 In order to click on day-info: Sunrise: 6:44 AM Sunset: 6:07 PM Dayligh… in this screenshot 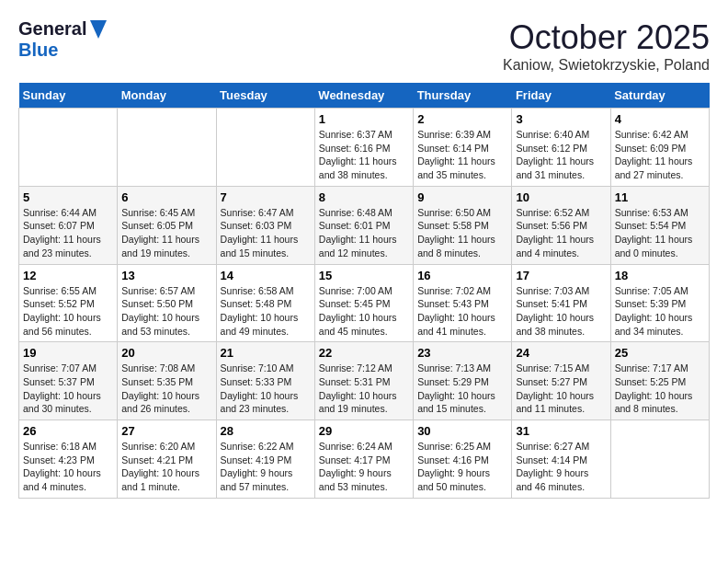, I will do `click(68, 234)`.